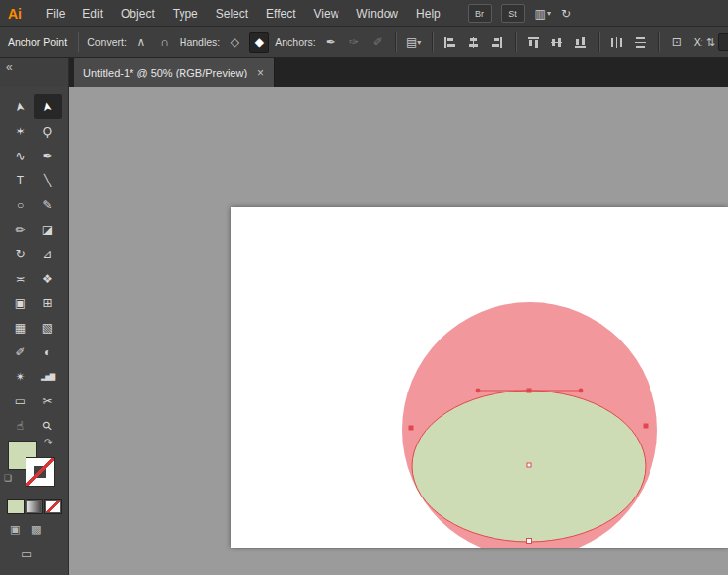 The height and width of the screenshot is (575, 728). What do you see at coordinates (513, 14) in the screenshot?
I see `style-button: St` at bounding box center [513, 14].